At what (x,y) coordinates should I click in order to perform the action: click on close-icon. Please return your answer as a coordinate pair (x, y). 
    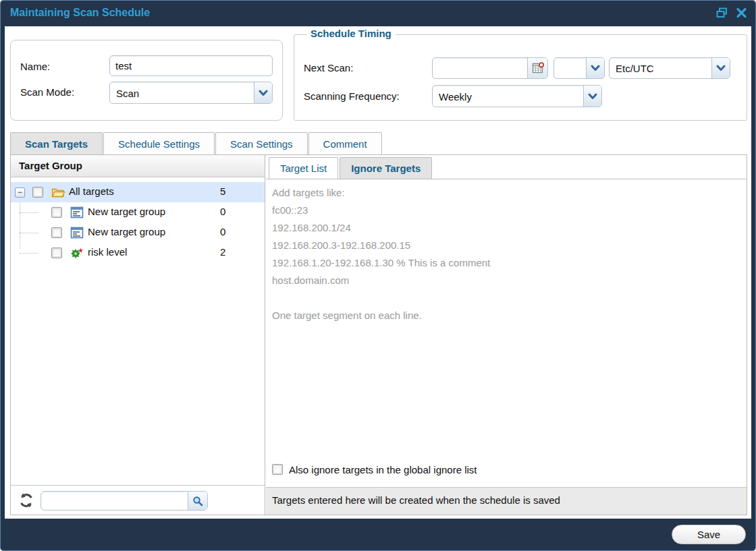
    Looking at the image, I should click on (741, 13).